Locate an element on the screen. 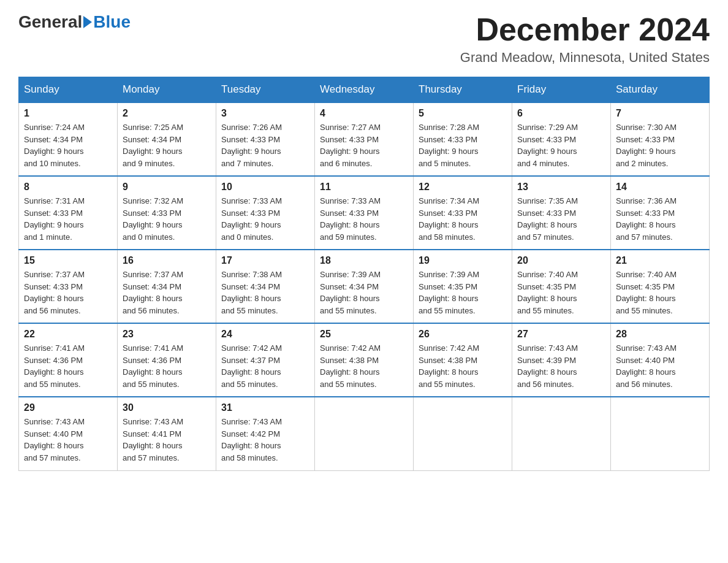 The width and height of the screenshot is (728, 563). calendar-day-19: 19 Sunrise: 7:39 AM Sunset: 4:35 PM Dayl… is located at coordinates (463, 286).